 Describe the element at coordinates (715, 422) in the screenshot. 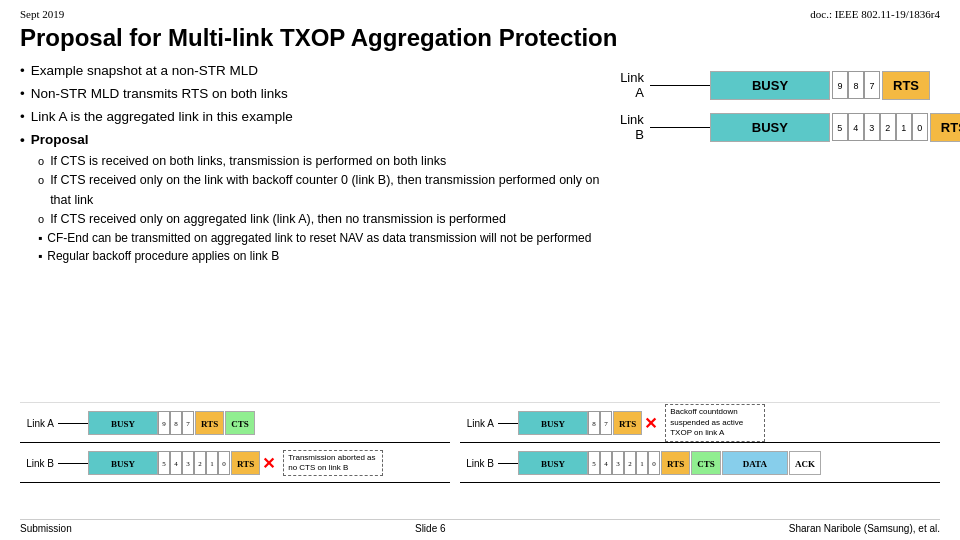

I see `annotation-right: Backoff countdown suspended as active TX…` at that location.